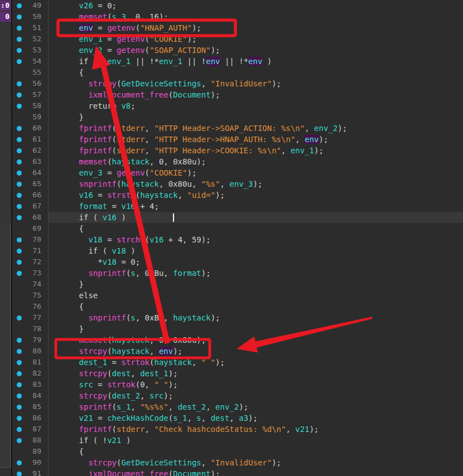  What do you see at coordinates (255, 418) in the screenshot?
I see `code-line: v21 = checkHashCode(s_1, s, dest, a3);` at bounding box center [255, 418].